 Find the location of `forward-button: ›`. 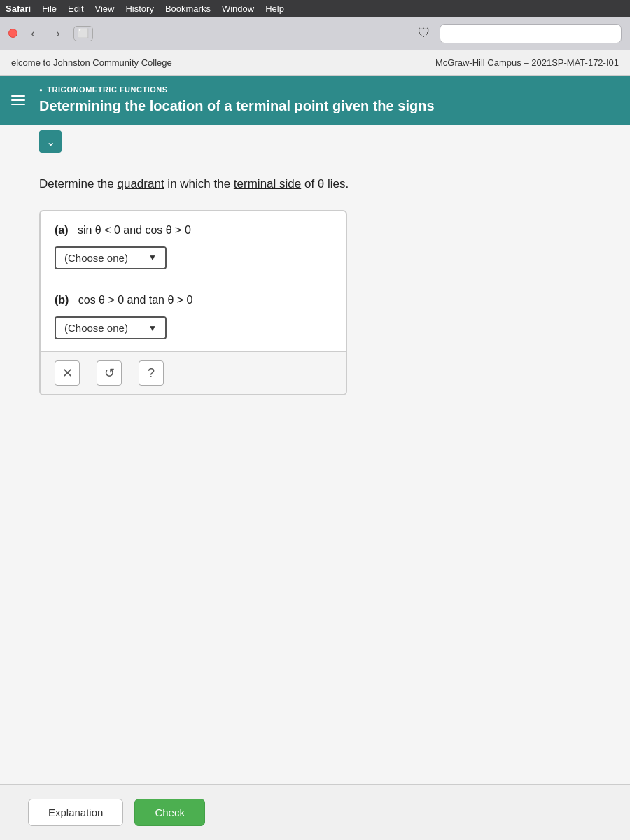

forward-button: › is located at coordinates (58, 34).